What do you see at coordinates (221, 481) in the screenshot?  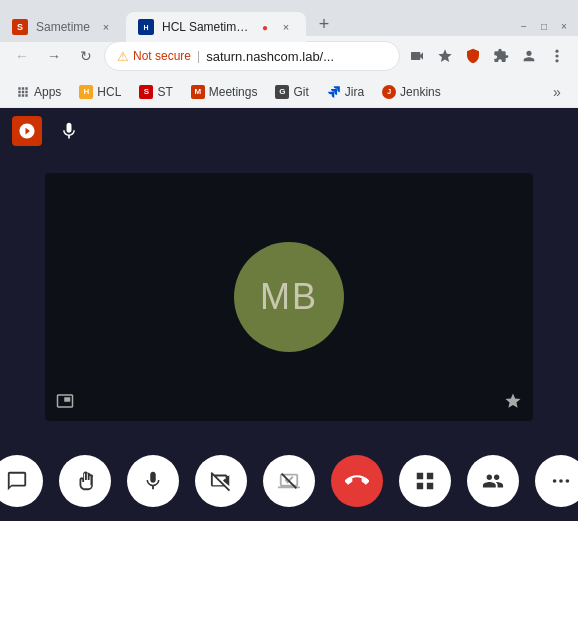 I see `video-button` at bounding box center [221, 481].